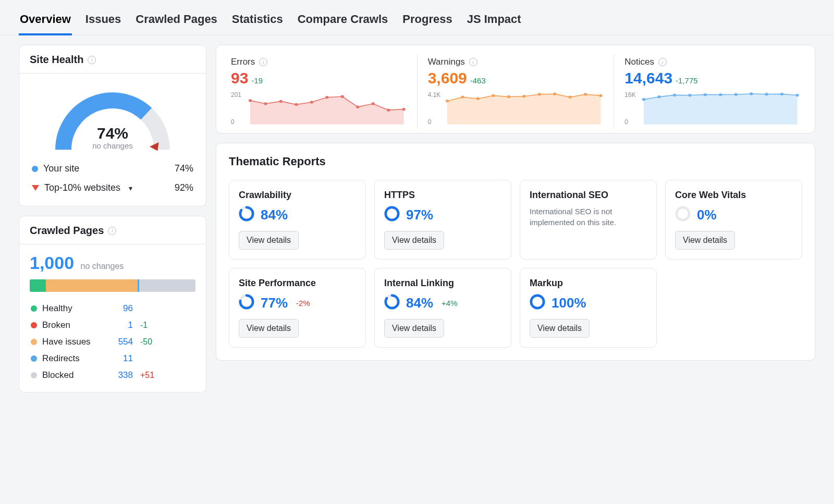 This screenshot has width=834, height=504. Describe the element at coordinates (427, 22) in the screenshot. I see `tab-progress: Progress` at that location.